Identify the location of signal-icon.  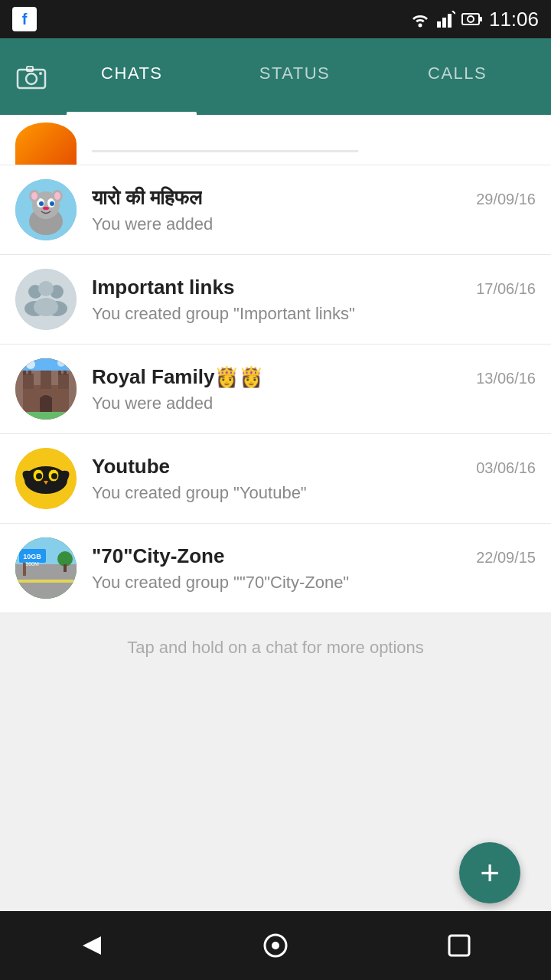
(446, 19).